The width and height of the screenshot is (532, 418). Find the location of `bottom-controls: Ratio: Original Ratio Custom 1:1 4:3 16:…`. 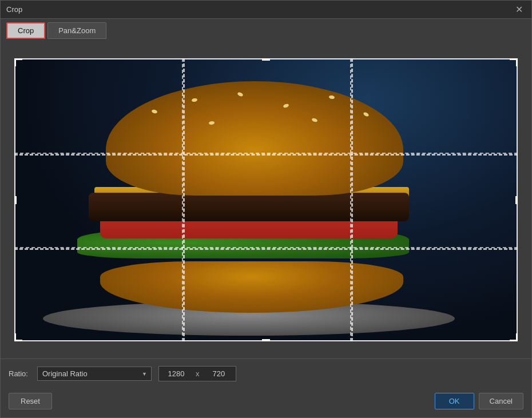

bottom-controls: Ratio: Original Ratio Custom 1:1 4:3 16:… is located at coordinates (266, 373).